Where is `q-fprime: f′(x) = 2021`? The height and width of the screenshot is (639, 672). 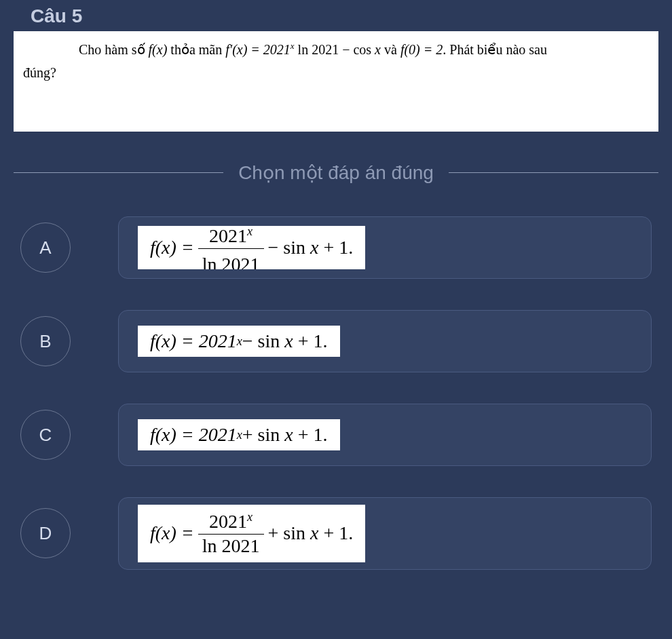 q-fprime: f′(x) = 2021 is located at coordinates (258, 50).